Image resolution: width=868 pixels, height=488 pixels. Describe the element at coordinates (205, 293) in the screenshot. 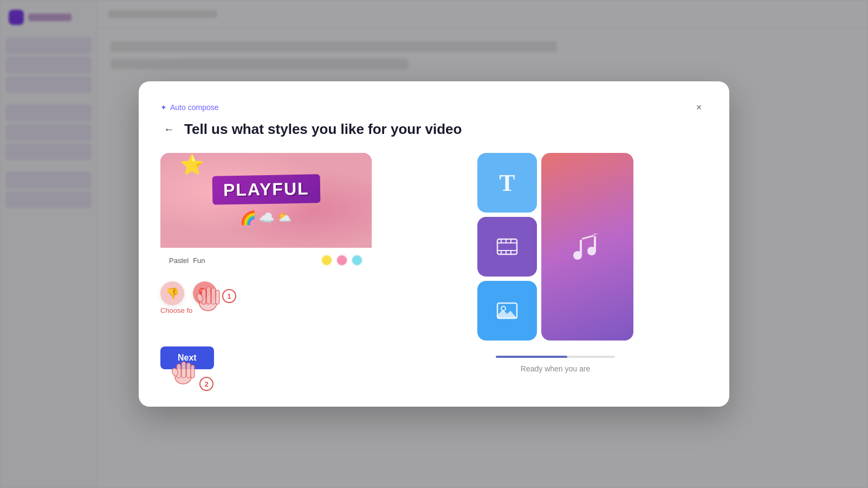

I see `like-button: ❤️` at that location.